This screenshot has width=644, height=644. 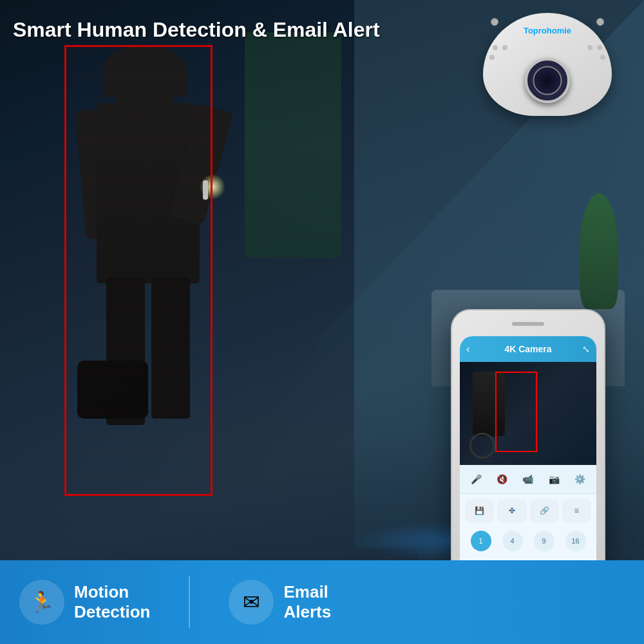 I want to click on window-area, so click(x=293, y=145).